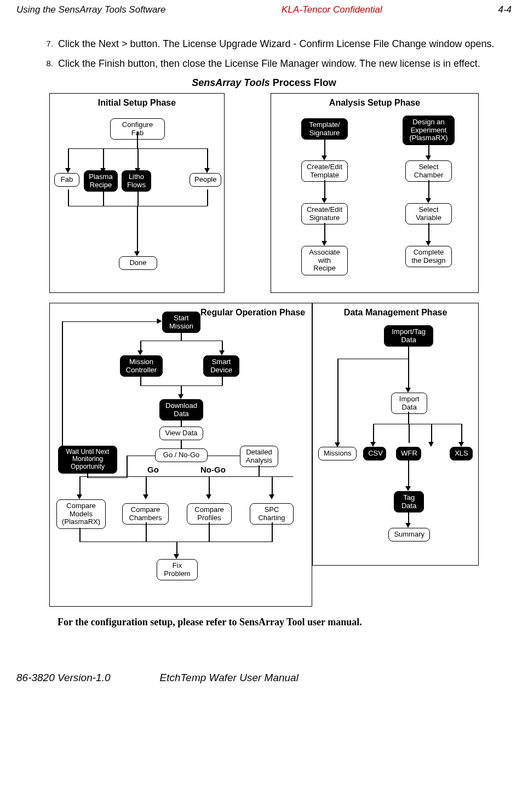  What do you see at coordinates (141, 366) in the screenshot?
I see `node-mission-controller: Mission Controller` at bounding box center [141, 366].